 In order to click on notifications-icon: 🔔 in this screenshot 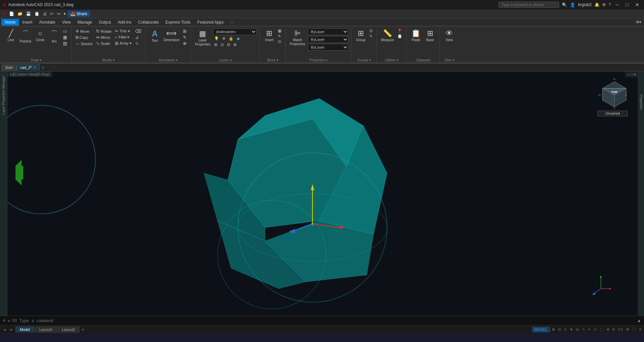, I will do `click(597, 5)`.